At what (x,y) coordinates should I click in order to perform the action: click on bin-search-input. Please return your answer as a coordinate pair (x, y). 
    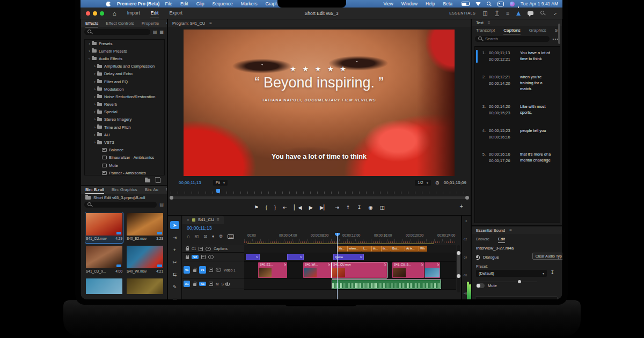
    Looking at the image, I should click on (120, 205).